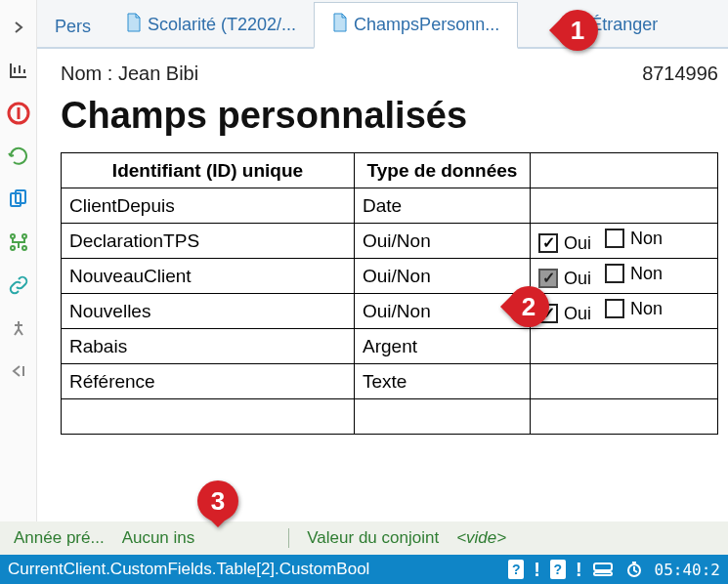 This screenshot has height=584, width=728. Describe the element at coordinates (364, 538) in the screenshot. I see `footer-links: Année pré... Aucun ins Valeur du conjoin…` at that location.